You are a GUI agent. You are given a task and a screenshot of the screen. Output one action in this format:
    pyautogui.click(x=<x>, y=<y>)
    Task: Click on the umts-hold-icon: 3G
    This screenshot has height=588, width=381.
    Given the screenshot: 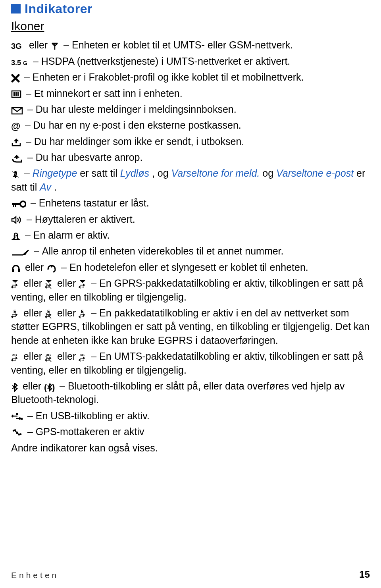 What is the action you would take?
    pyautogui.click(x=49, y=357)
    